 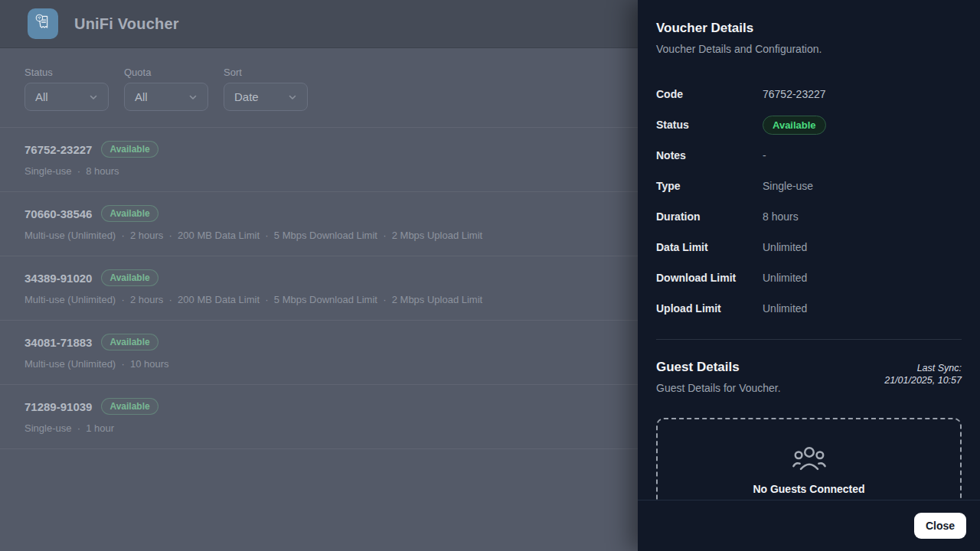 I want to click on field-label: Status, so click(x=709, y=125).